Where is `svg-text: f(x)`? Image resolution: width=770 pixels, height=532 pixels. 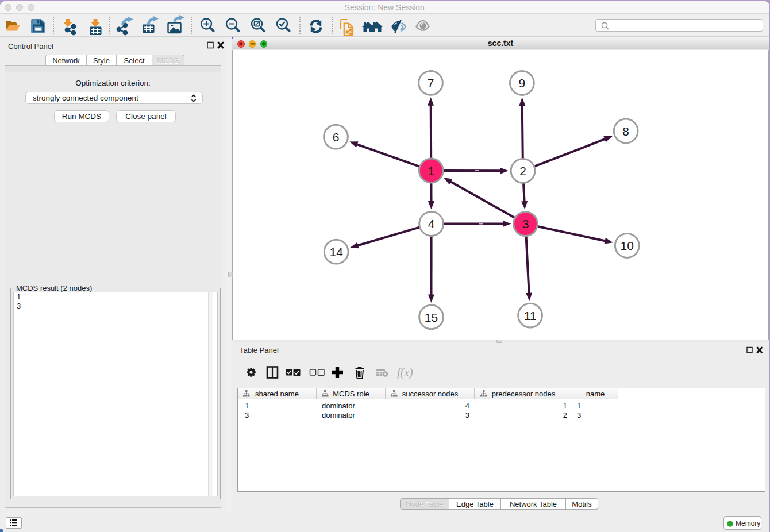 svg-text: f(x) is located at coordinates (405, 372).